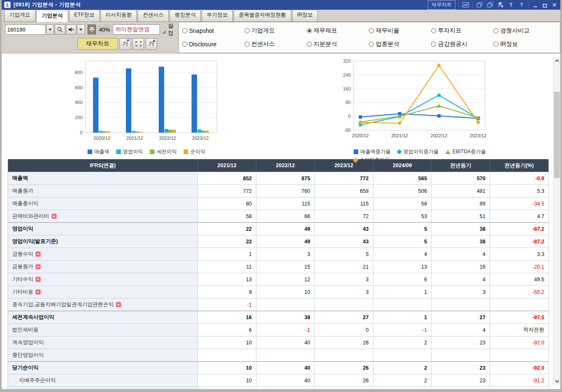 The image size is (562, 392). What do you see at coordinates (285, 330) in the screenshot?
I see `table-cell: -1` at bounding box center [285, 330].